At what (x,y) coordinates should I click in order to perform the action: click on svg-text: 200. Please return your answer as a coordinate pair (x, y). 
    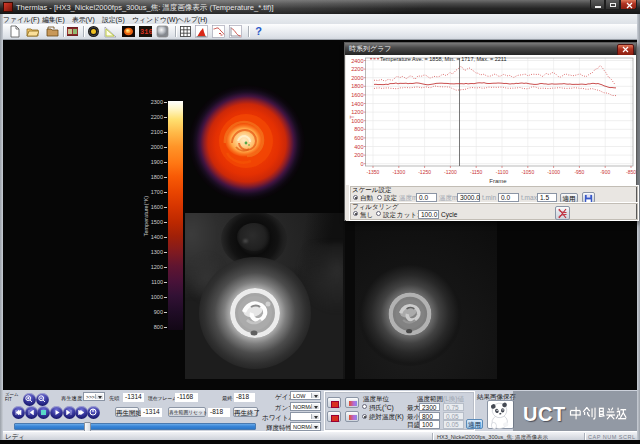
    Looking at the image, I should click on (358, 155).